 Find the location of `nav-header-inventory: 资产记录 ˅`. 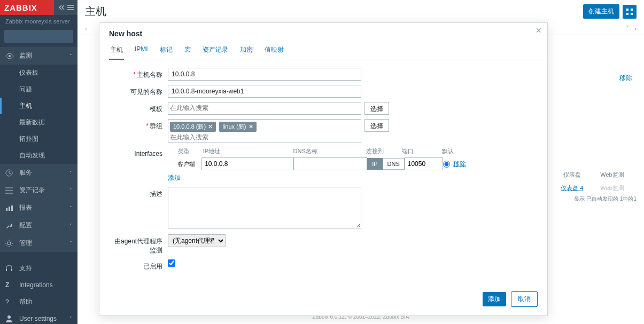

nav-header-inventory: 资产记录 ˅ is located at coordinates (38, 190).